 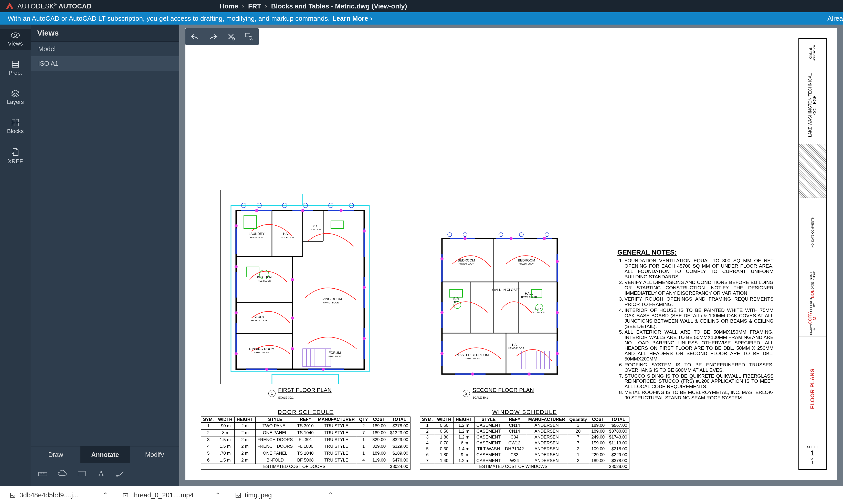 What do you see at coordinates (812, 389) in the screenshot?
I see `tb-plan-name: FLOOR PLANS` at bounding box center [812, 389].